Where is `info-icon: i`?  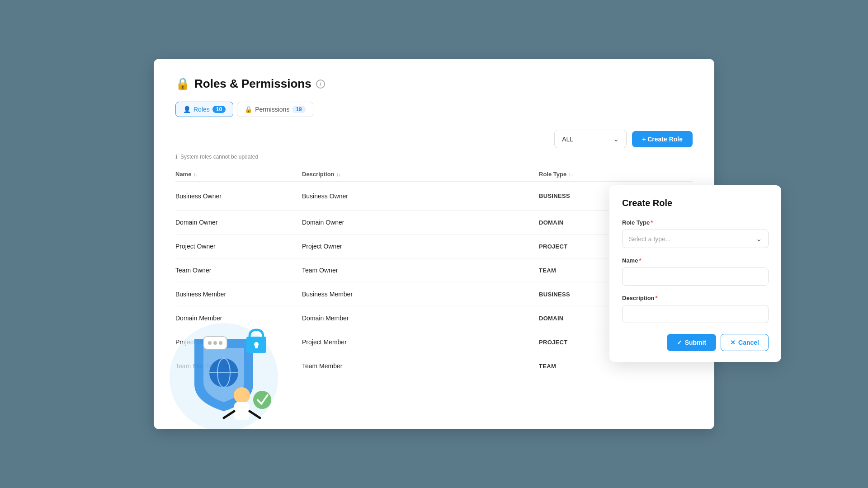
info-icon: i is located at coordinates (321, 84).